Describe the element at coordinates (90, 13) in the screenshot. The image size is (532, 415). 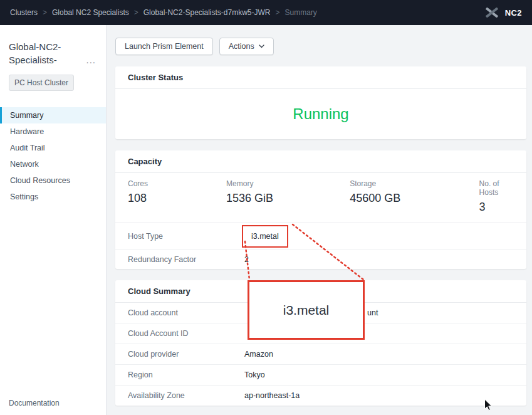
I see `breadcrumb-organization: Global NC2 Specialists` at that location.